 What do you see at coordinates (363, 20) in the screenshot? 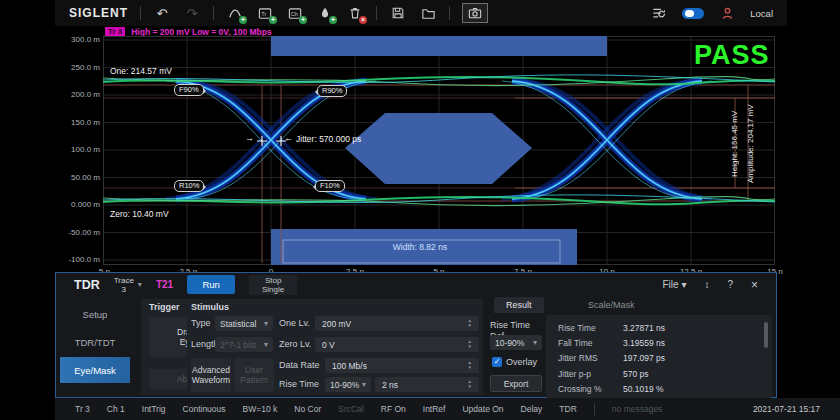
I see `delete-badge: ×` at bounding box center [363, 20].